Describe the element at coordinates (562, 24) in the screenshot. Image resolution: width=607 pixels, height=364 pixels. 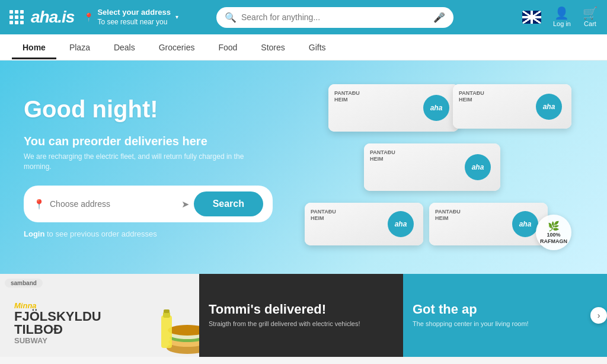
I see `login-label: Log in` at that location.